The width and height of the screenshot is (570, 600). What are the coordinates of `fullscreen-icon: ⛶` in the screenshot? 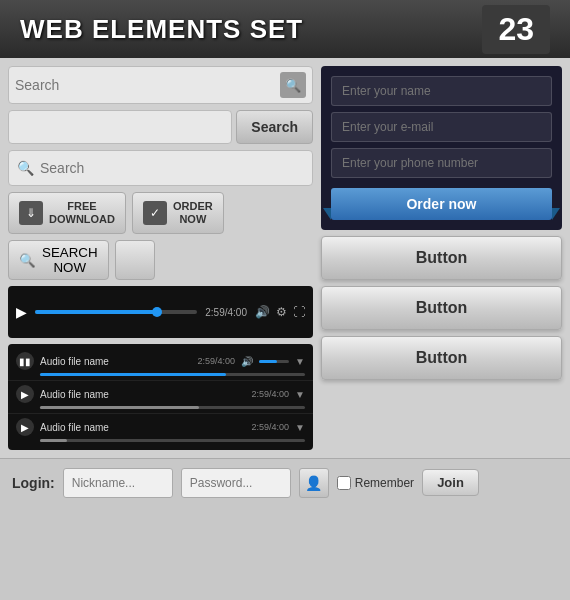 It's located at (299, 312).